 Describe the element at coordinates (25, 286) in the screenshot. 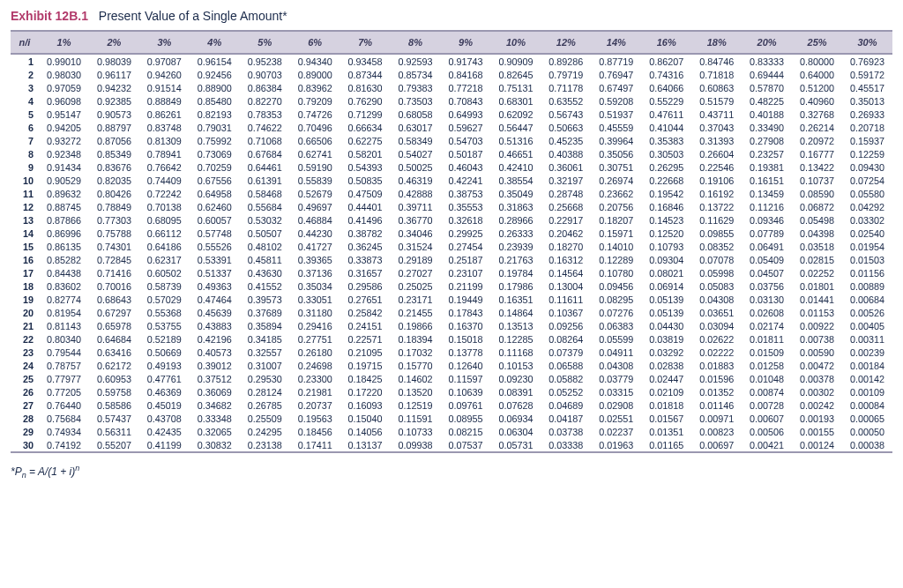

I see `period-cell: 18` at that location.